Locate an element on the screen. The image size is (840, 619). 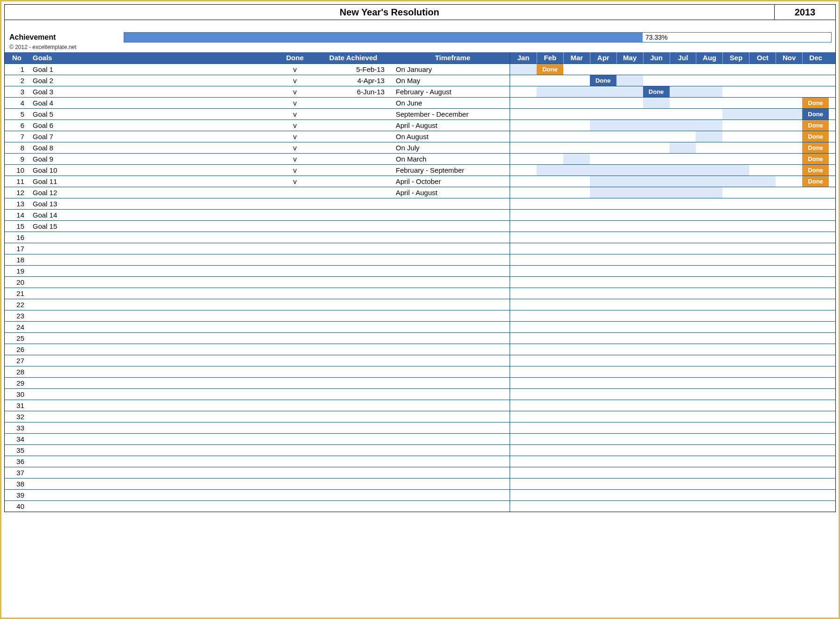
table-row: 4Goal 4vOn JuneDone is located at coordinates (420, 103).